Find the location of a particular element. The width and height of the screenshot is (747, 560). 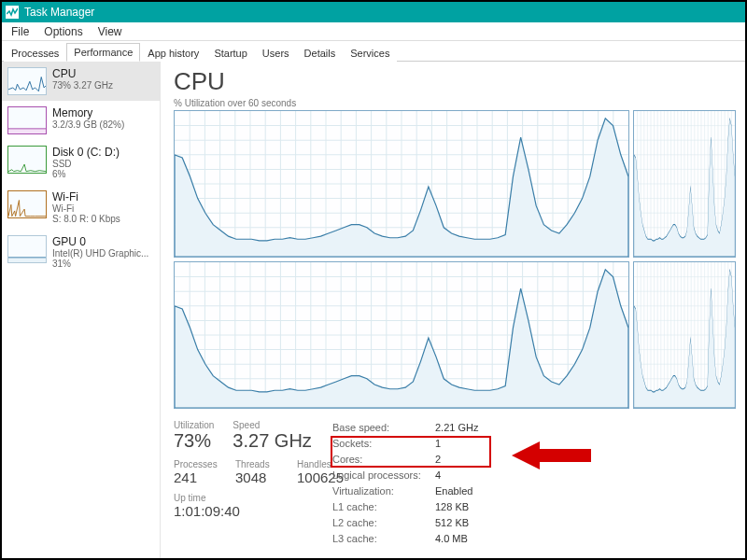

sidebar-item-memory: Memory 3.2/3.9 GB (82%) is located at coordinates (80, 120).